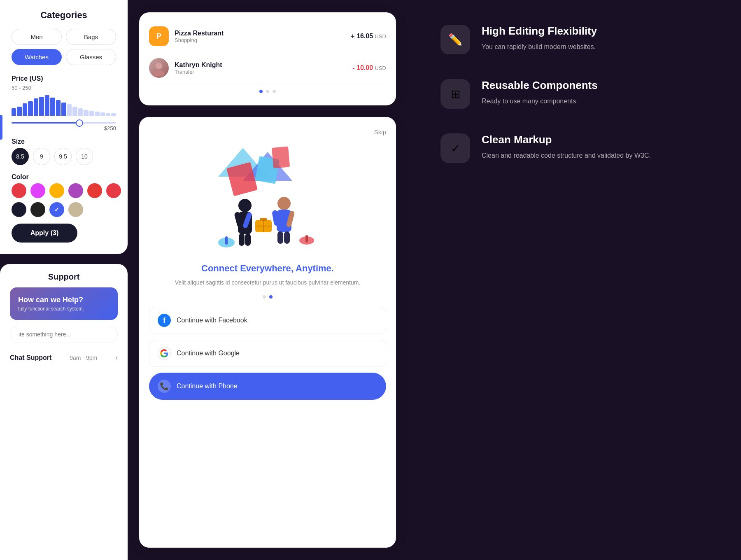 Image resolution: width=741 pixels, height=560 pixels. Describe the element at coordinates (268, 91) in the screenshot. I see `transaction-pagination` at that location.